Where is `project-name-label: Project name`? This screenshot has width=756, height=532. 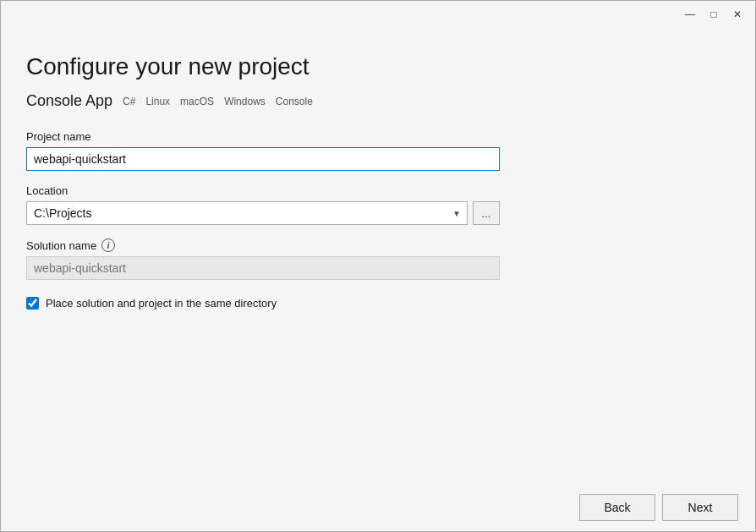 project-name-label: Project name is located at coordinates (378, 137).